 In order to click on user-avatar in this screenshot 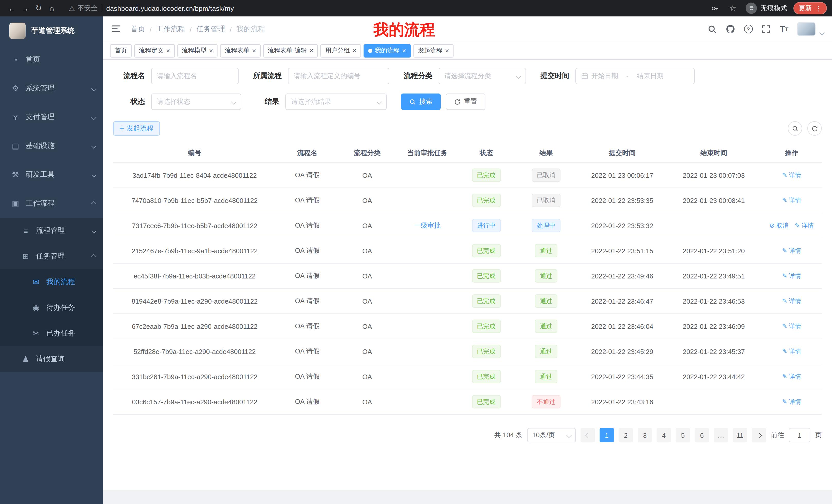, I will do `click(806, 29)`.